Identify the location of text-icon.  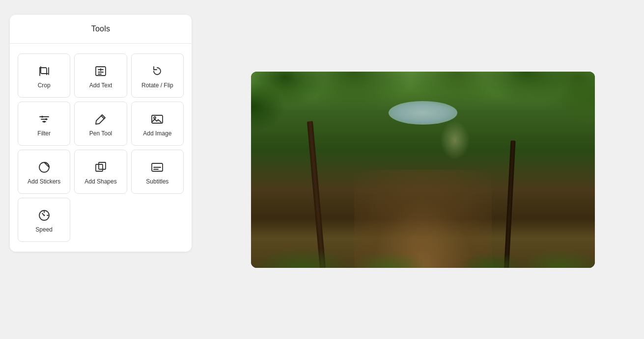
(101, 71).